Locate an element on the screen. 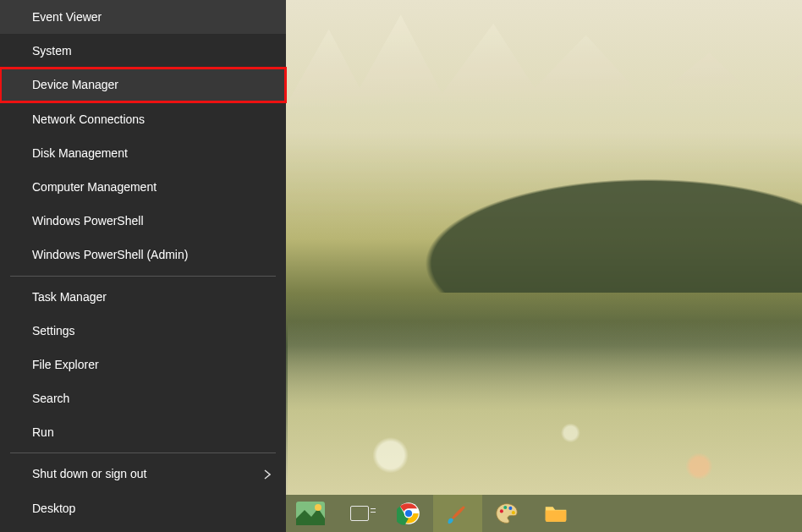 This screenshot has height=532, width=802. menu-item-event-viewer: Event Viewer is located at coordinates (143, 17).